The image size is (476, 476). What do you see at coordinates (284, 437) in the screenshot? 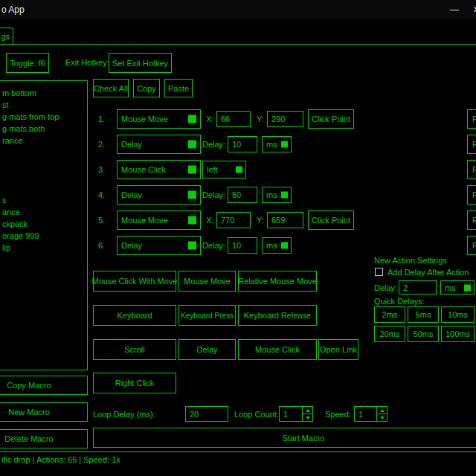
I see `start-macro-button: Start Macro` at bounding box center [284, 437].